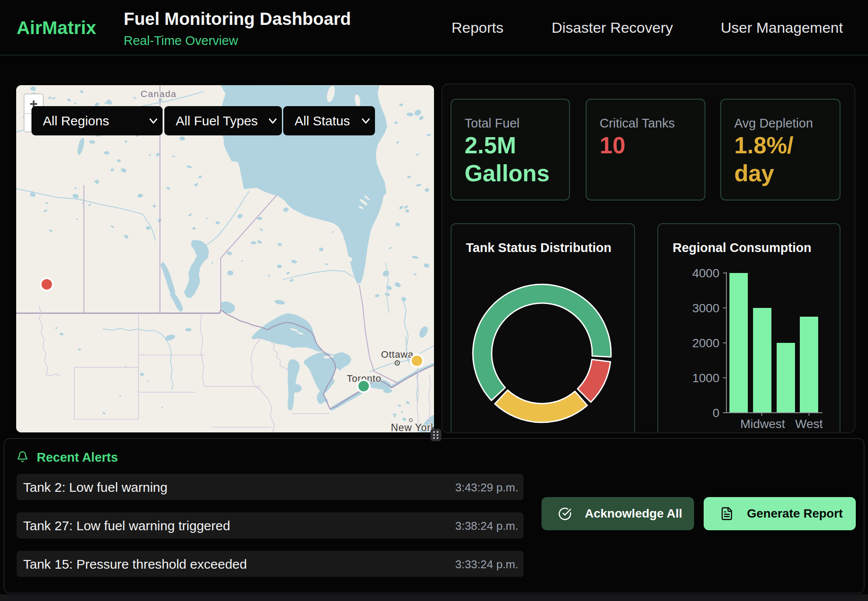 Image resolution: width=868 pixels, height=601 pixels. I want to click on svg-text: 1000, so click(706, 378).